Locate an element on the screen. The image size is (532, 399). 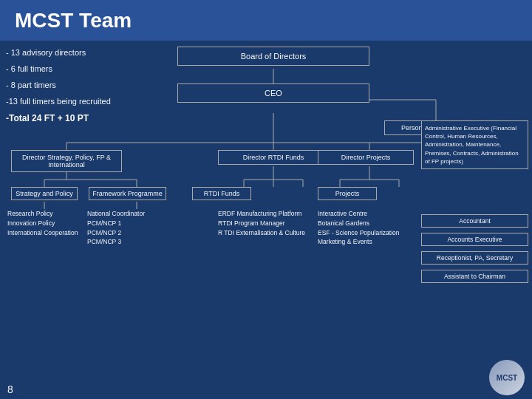
esf-label: ESF - Science Popularization is located at coordinates (359, 233).